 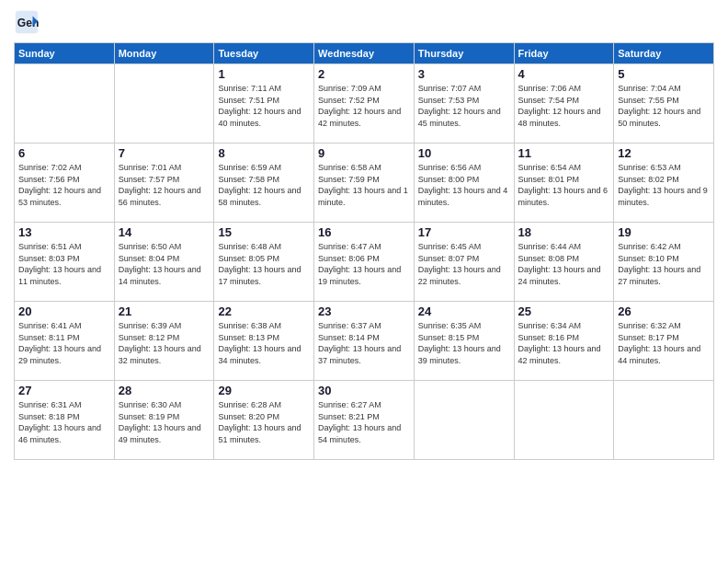 What do you see at coordinates (664, 106) in the screenshot?
I see `day-info: Sunrise: 7:04 AM Sunset: 7:55 PM Dayligh…` at bounding box center [664, 106].